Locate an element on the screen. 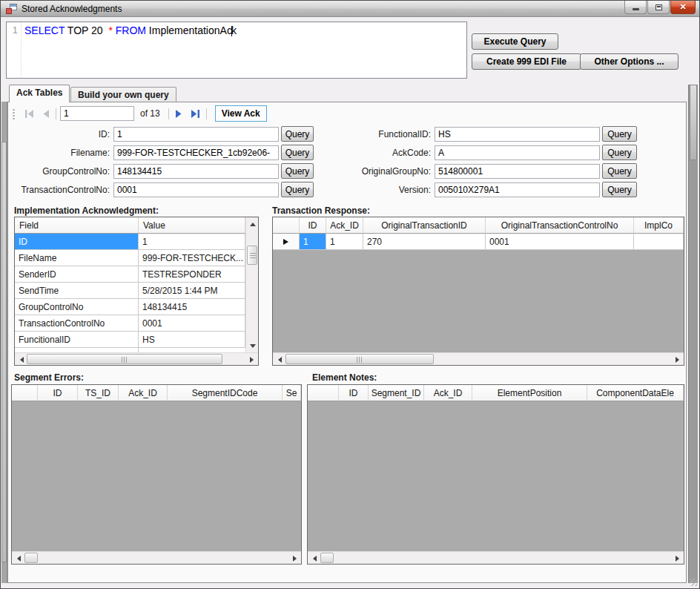  close-button: ✕ is located at coordinates (683, 7).